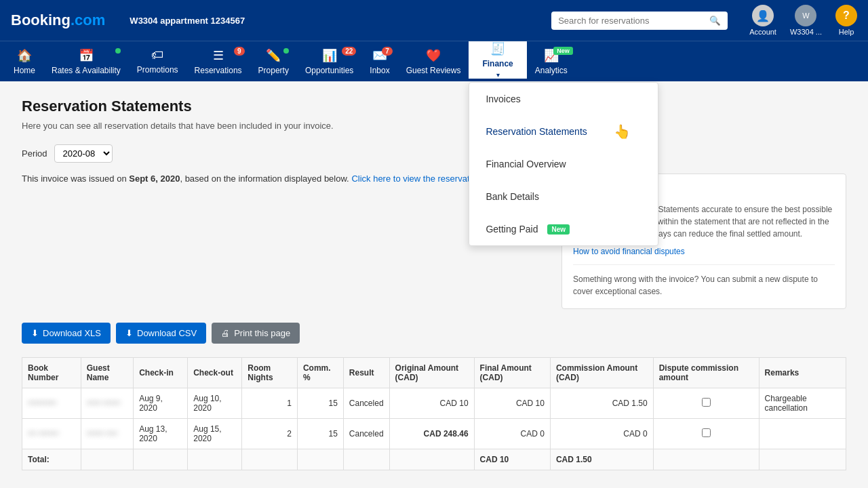 The image size is (868, 488). What do you see at coordinates (434, 126) in the screenshot?
I see `page-subtitle: Here you can see all reservation details…` at bounding box center [434, 126].